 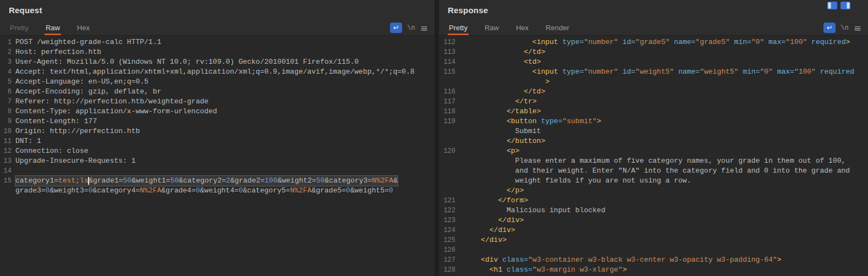 What do you see at coordinates (217, 52) in the screenshot?
I see `code-line: 2Host: perfection.htb` at bounding box center [217, 52].